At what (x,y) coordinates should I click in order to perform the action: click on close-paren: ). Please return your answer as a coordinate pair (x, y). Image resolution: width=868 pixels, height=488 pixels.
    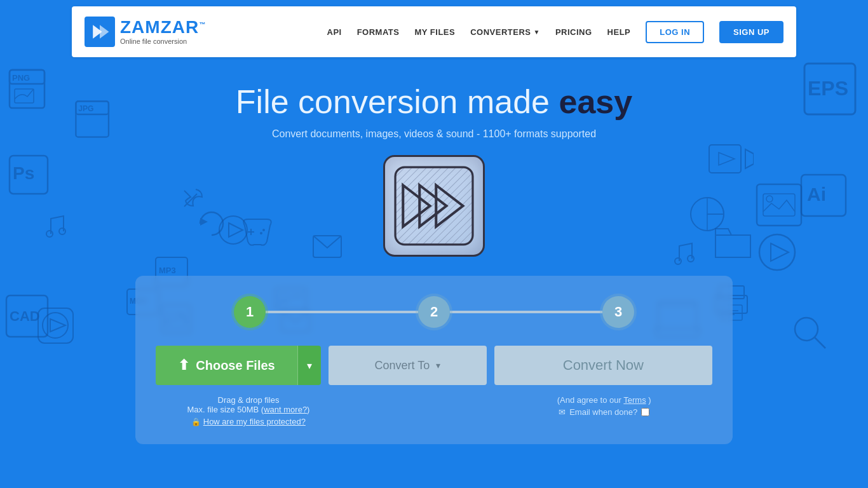
    Looking at the image, I should click on (308, 409).